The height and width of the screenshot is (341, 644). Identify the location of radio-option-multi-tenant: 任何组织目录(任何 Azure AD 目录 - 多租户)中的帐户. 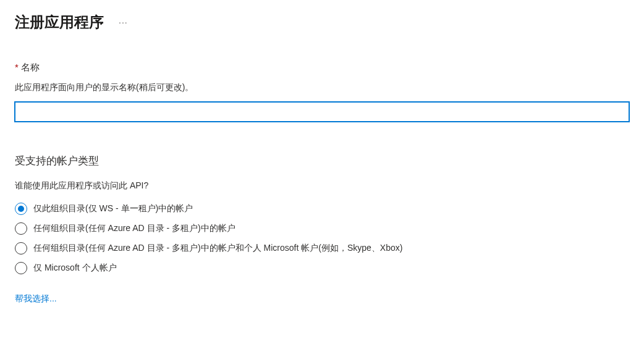
(322, 229).